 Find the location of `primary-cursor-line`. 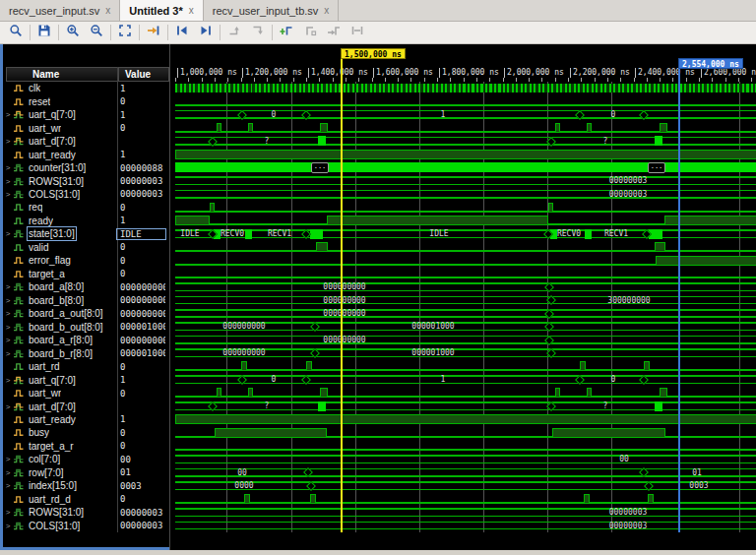

primary-cursor-line is located at coordinates (342, 291).